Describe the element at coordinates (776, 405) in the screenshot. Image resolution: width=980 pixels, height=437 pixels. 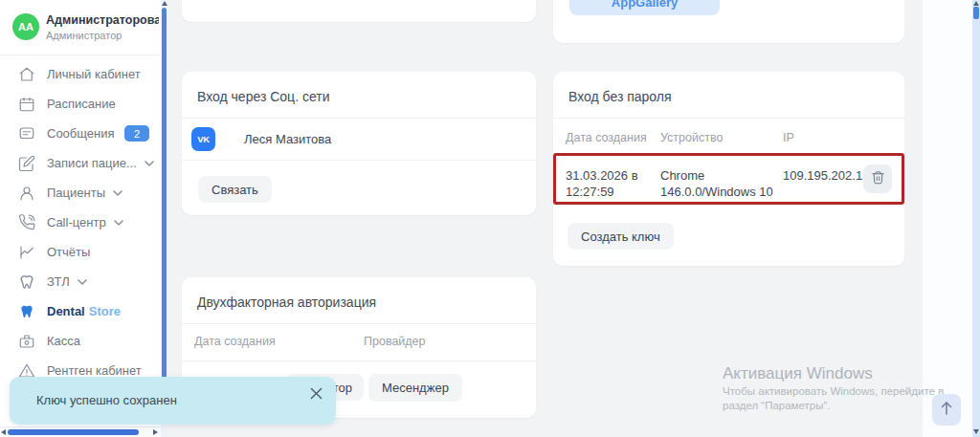
I see `windows-activation-line2: раздел “Параметры”.` at that location.